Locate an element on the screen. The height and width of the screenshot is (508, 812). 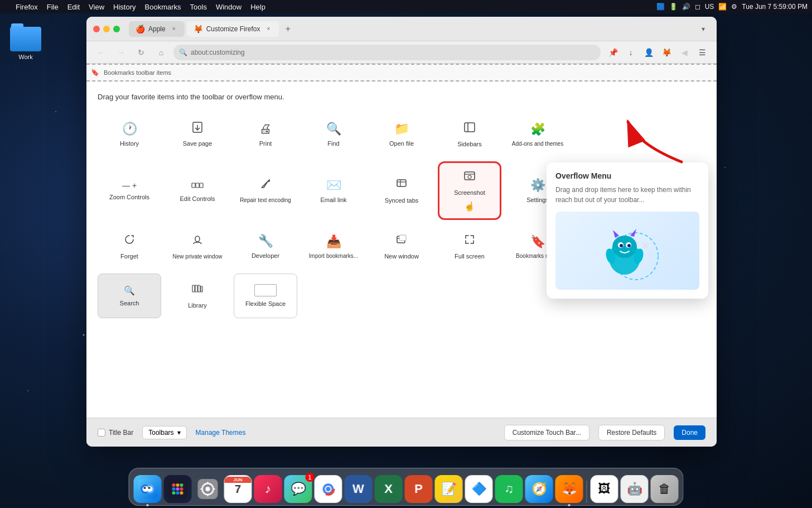
menubar-history: History is located at coordinates (124, 7).